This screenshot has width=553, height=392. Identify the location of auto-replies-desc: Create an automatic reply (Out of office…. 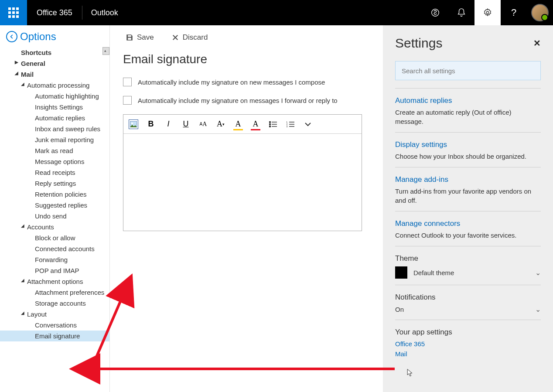
(468, 117).